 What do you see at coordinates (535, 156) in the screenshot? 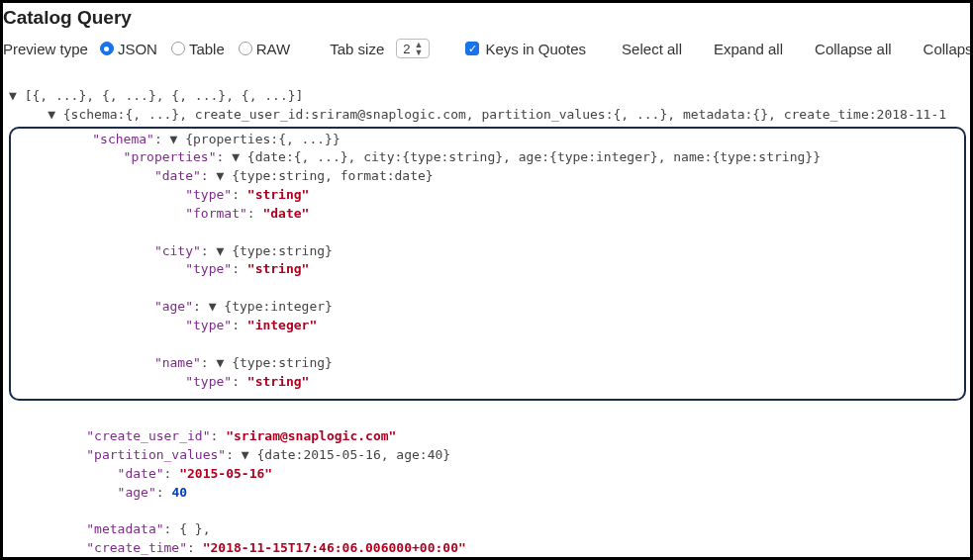
I see `properties-summary: {date:{, ...}, city:{type:string}, age:{…` at bounding box center [535, 156].